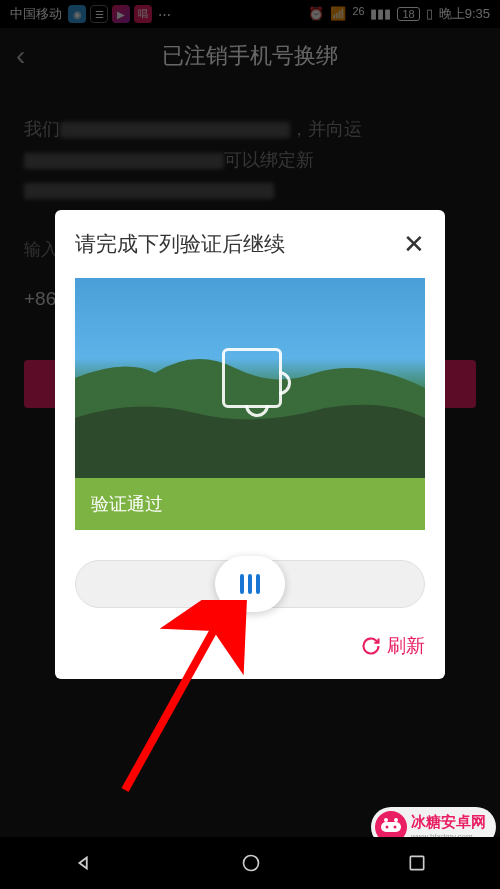 Image resolution: width=500 pixels, height=889 pixels. What do you see at coordinates (180, 244) in the screenshot?
I see `modal-title: 请完成下列验证后继续` at bounding box center [180, 244].